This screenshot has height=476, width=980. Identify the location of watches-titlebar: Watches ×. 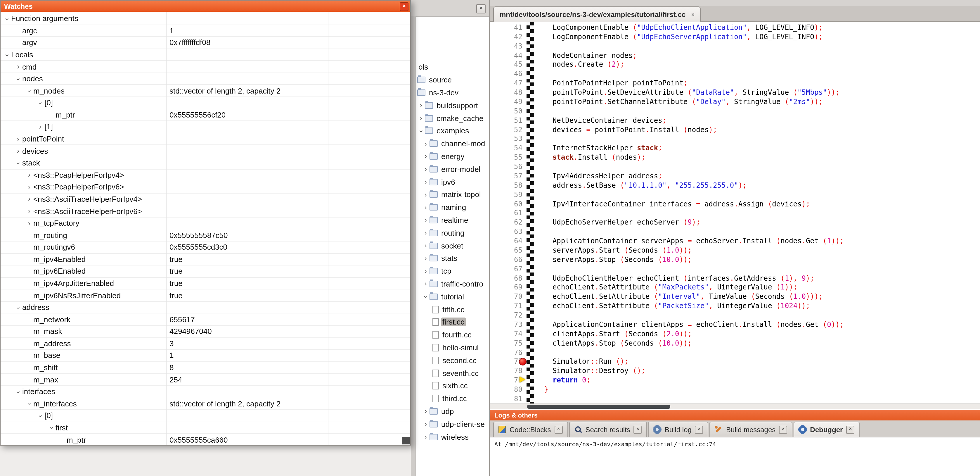
(205, 6).